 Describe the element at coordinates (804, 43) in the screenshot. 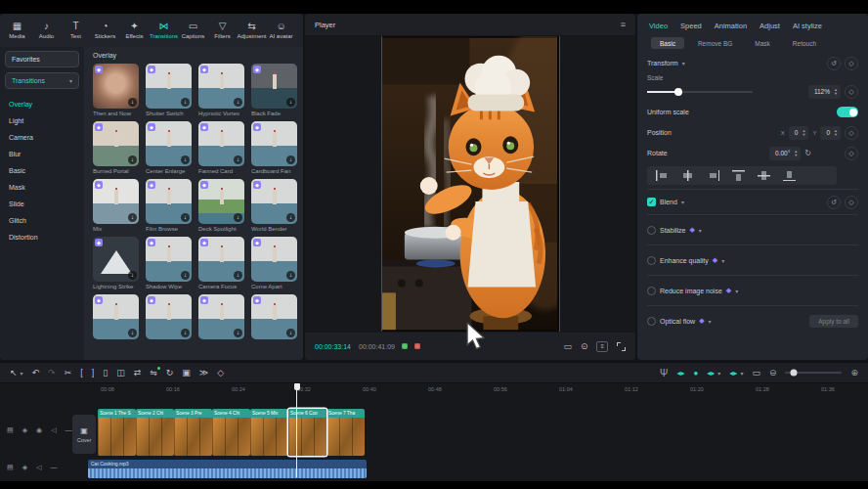

I see `subtab-retouch: Retouch` at that location.